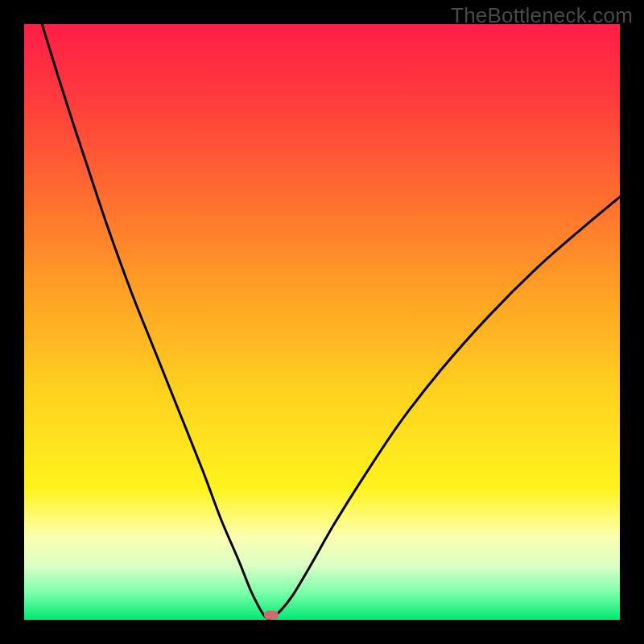 Image resolution: width=644 pixels, height=644 pixels. I want to click on watermark-text: TheBottleneck.com, so click(542, 16).